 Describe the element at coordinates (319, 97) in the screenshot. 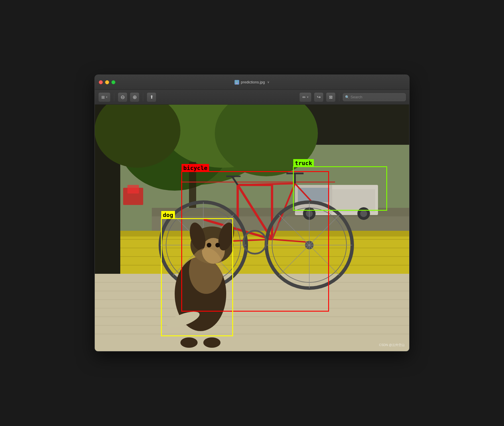

I see `rotate-icon: ↩` at that location.